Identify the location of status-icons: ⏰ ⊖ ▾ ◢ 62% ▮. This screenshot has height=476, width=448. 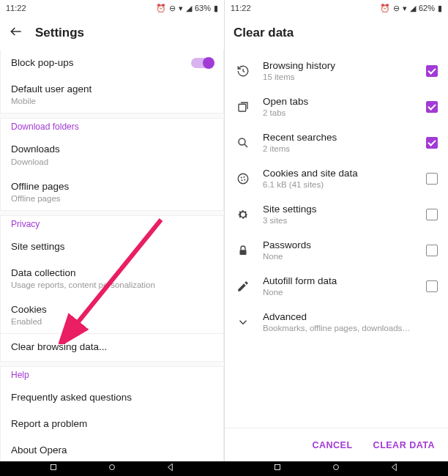
(411, 9).